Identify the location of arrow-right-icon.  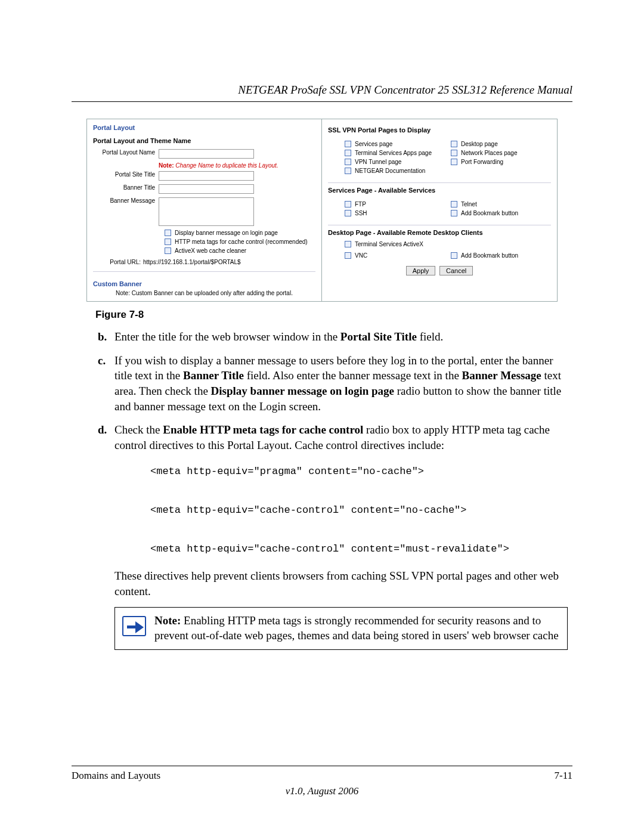
(134, 626).